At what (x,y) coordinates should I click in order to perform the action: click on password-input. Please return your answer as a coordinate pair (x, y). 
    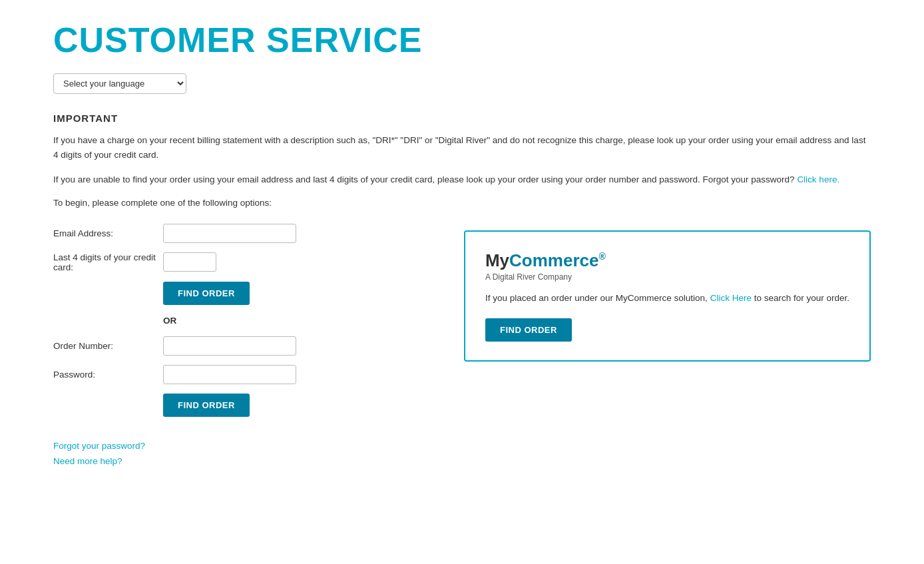
    Looking at the image, I should click on (230, 374).